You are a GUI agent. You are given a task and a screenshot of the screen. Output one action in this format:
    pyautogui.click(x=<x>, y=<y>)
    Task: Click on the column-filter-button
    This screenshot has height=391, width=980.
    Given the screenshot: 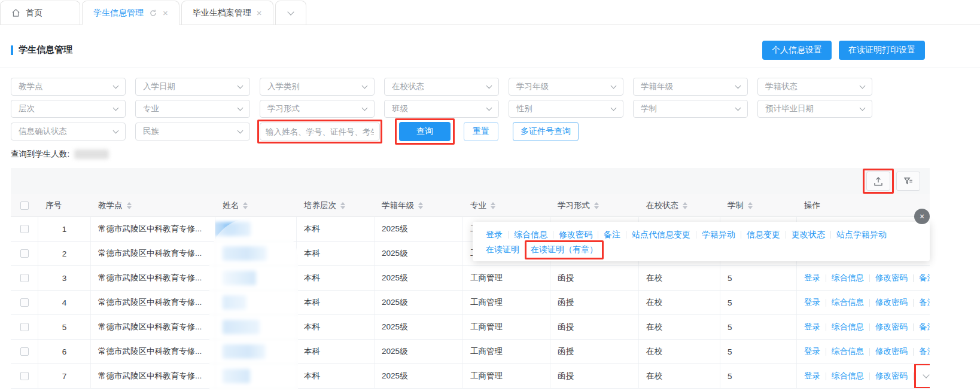 What is the action you would take?
    pyautogui.click(x=908, y=181)
    